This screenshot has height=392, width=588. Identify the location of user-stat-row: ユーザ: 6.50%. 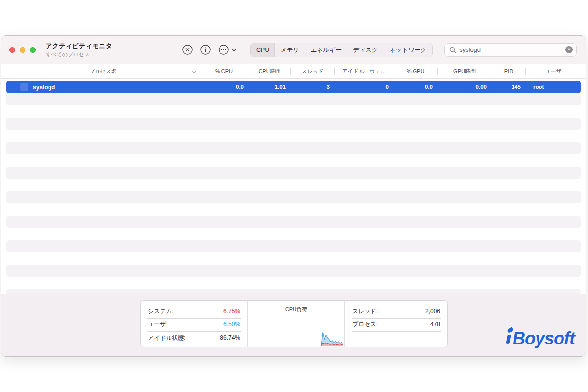
(194, 325).